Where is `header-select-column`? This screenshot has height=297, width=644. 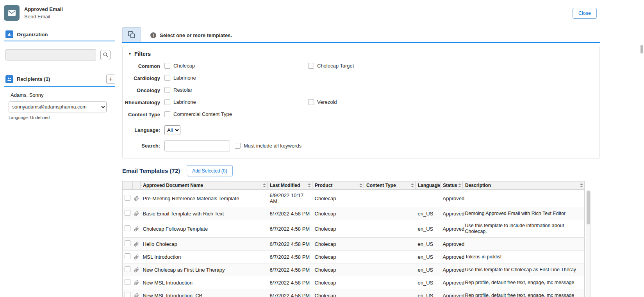
header-select-column is located at coordinates (128, 186).